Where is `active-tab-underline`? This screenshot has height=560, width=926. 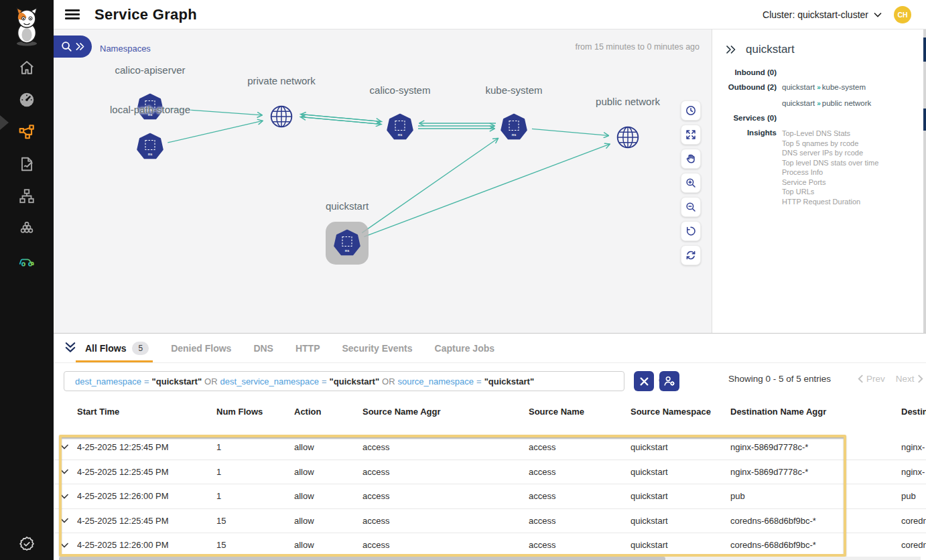
active-tab-underline is located at coordinates (114, 362).